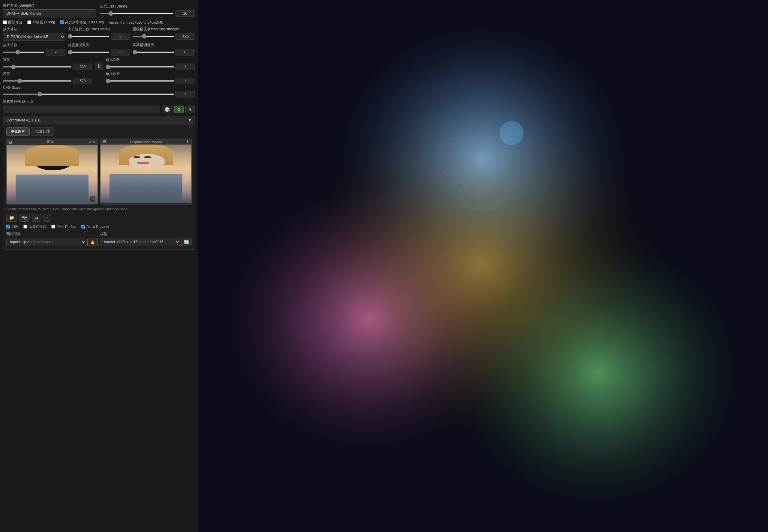 The height and width of the screenshot is (532, 768). I want to click on tiling-checkbox, so click(29, 22).